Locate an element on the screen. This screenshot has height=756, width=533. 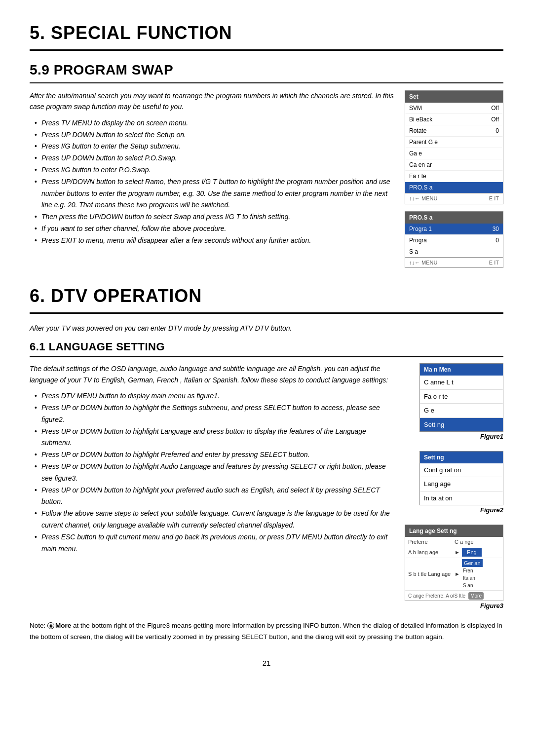
figure3-caption: Figure3 is located at coordinates (492, 606).